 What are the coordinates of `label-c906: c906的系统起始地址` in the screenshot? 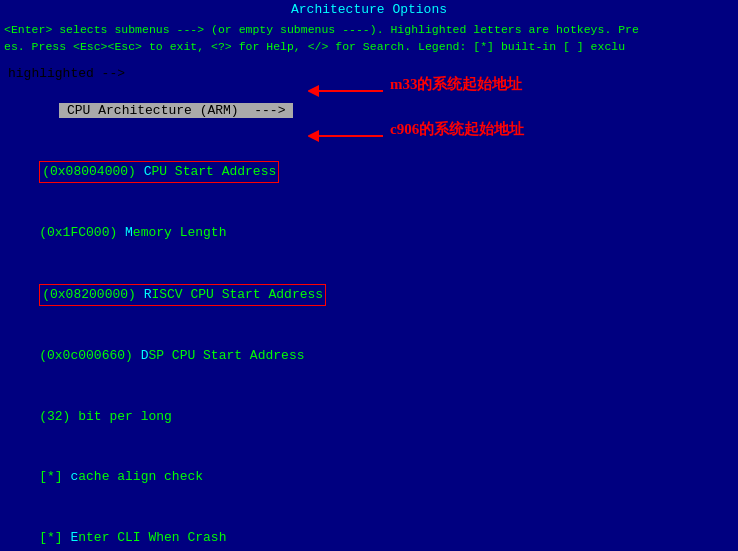 It's located at (457, 130).